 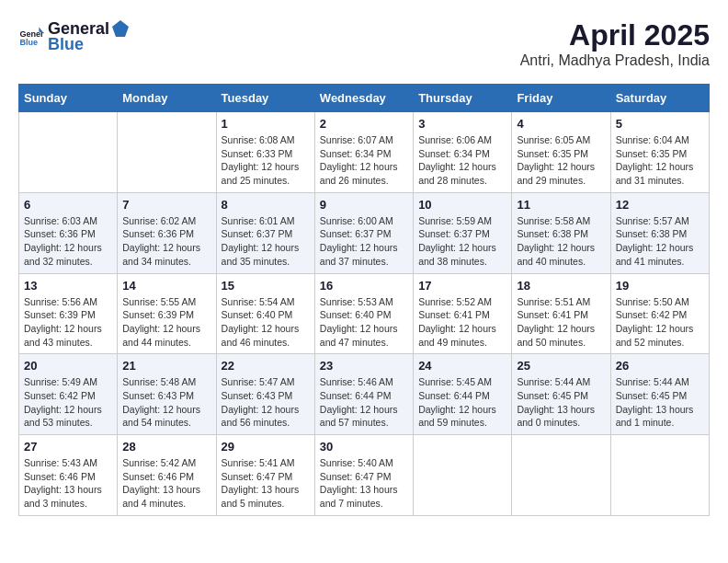 What do you see at coordinates (68, 204) in the screenshot?
I see `day-number: 6` at bounding box center [68, 204].